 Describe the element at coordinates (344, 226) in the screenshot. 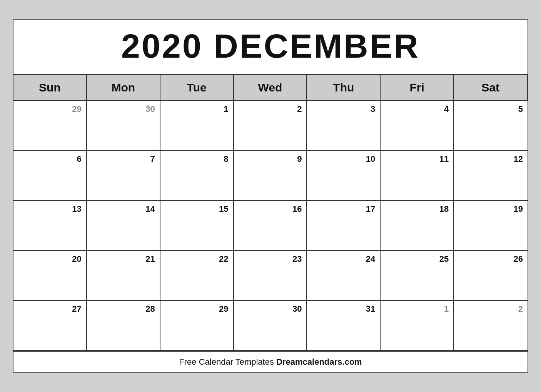

I see `day-cell: 17` at that location.